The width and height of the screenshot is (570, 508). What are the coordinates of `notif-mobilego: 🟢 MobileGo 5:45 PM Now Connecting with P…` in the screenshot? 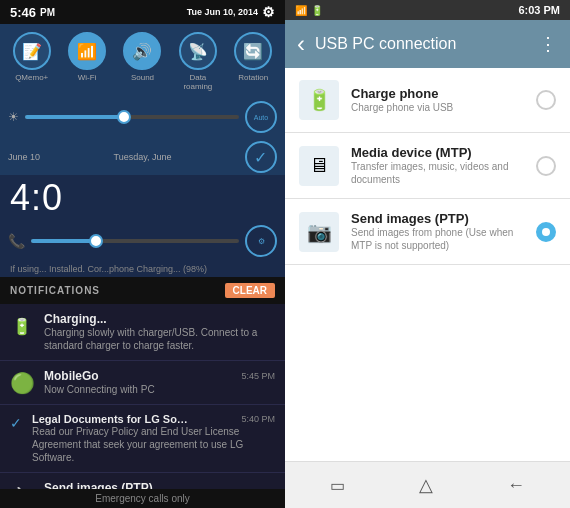 It's located at (142, 383).